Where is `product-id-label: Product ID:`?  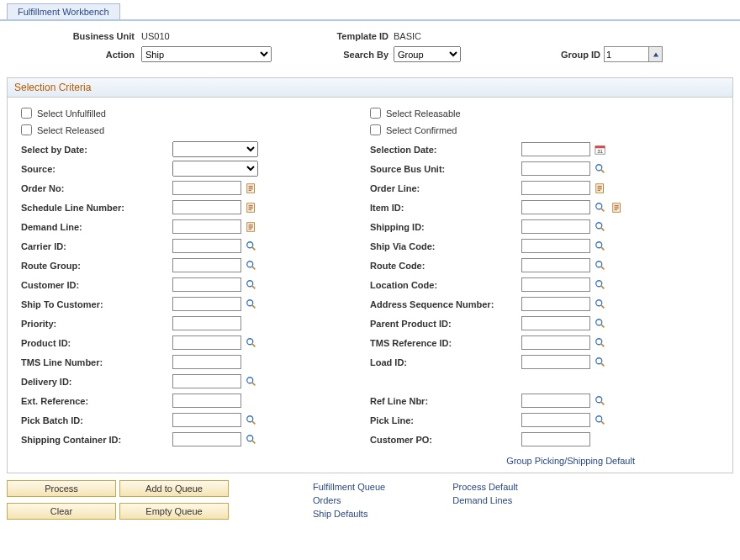
product-id-label: Product ID: is located at coordinates (97, 343).